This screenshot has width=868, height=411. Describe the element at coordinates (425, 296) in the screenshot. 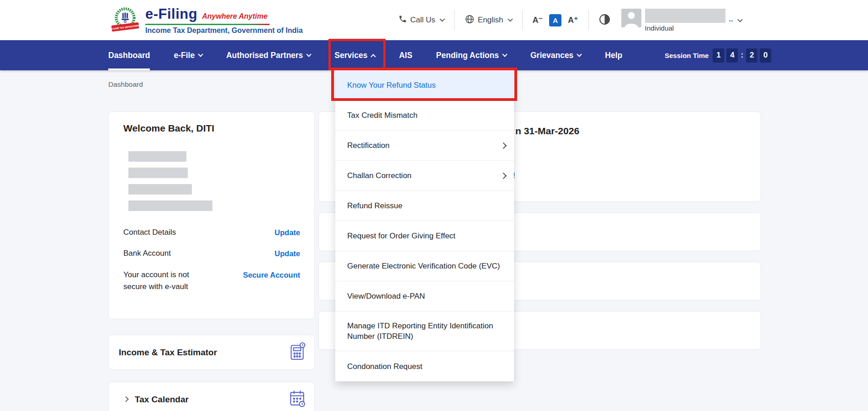

I see `menu-item-view-download-epan: View/Download e-PAN` at that location.